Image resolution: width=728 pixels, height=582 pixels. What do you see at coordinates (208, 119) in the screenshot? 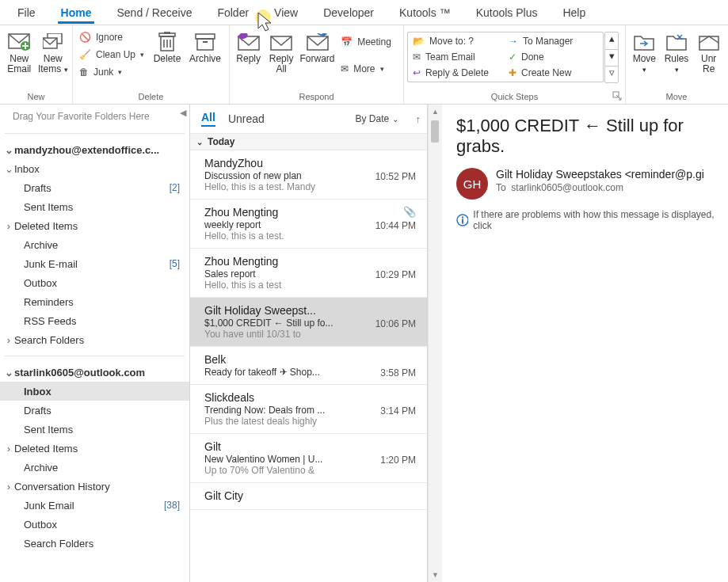
I see `filter-tab-all: All` at bounding box center [208, 119].